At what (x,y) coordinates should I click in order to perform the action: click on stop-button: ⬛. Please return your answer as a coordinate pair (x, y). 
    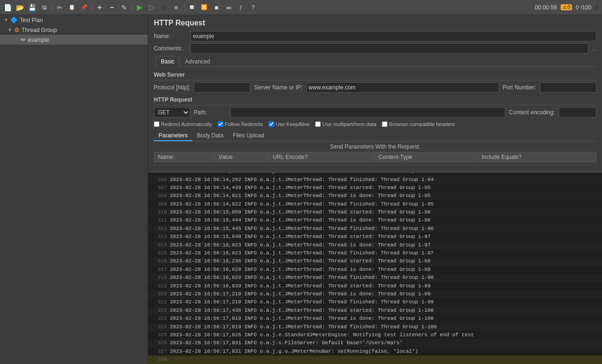
    Looking at the image, I should click on (164, 8).